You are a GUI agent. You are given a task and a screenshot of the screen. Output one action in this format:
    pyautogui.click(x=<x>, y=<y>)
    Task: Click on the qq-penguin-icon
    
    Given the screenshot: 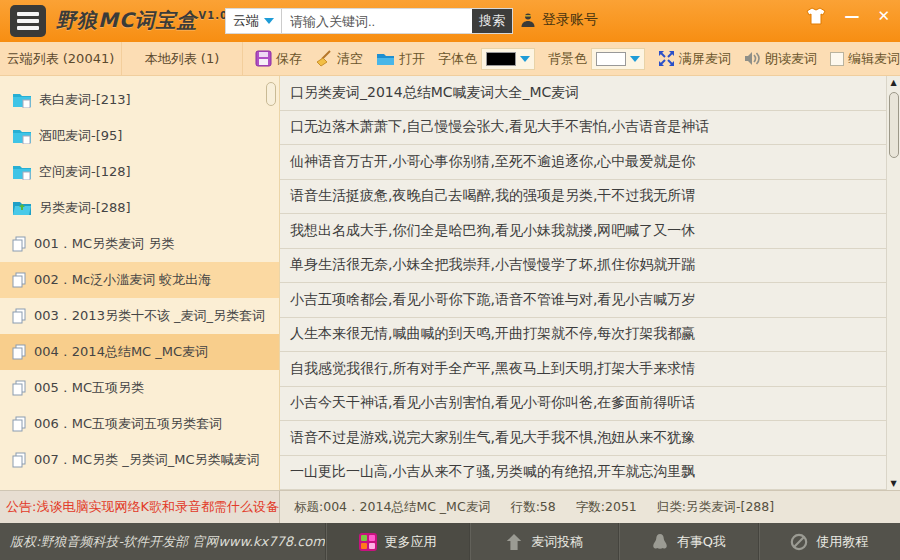 What is the action you would take?
    pyautogui.click(x=660, y=542)
    